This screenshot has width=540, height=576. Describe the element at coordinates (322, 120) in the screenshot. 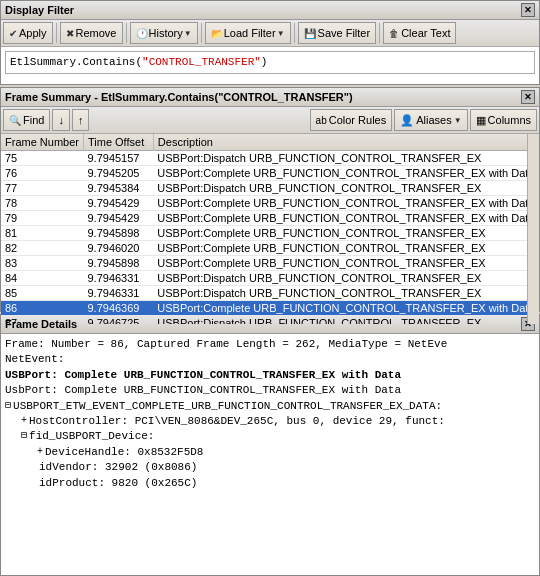

I see `color-rules-icon: ab` at that location.